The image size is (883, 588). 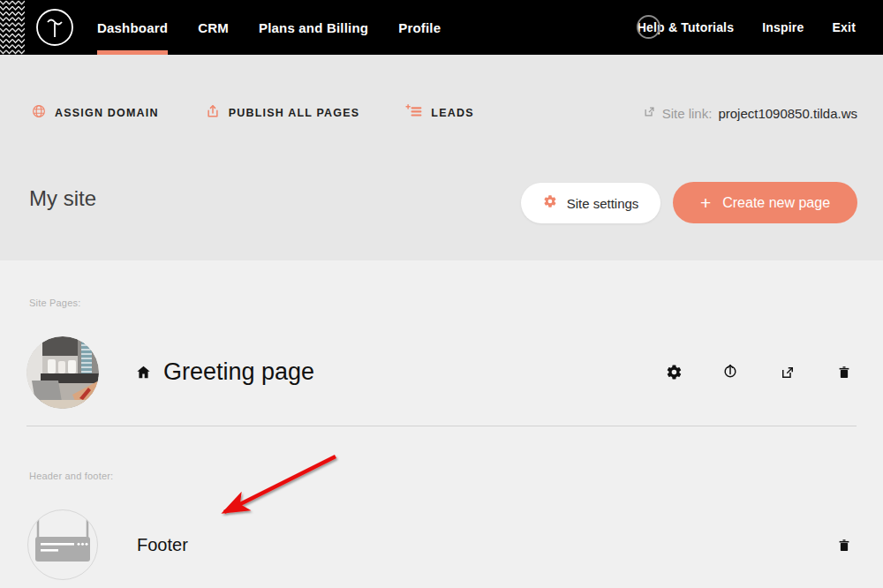 What do you see at coordinates (313, 27) in the screenshot?
I see `nav-item-plans-billing: Plans and Billing` at bounding box center [313, 27].